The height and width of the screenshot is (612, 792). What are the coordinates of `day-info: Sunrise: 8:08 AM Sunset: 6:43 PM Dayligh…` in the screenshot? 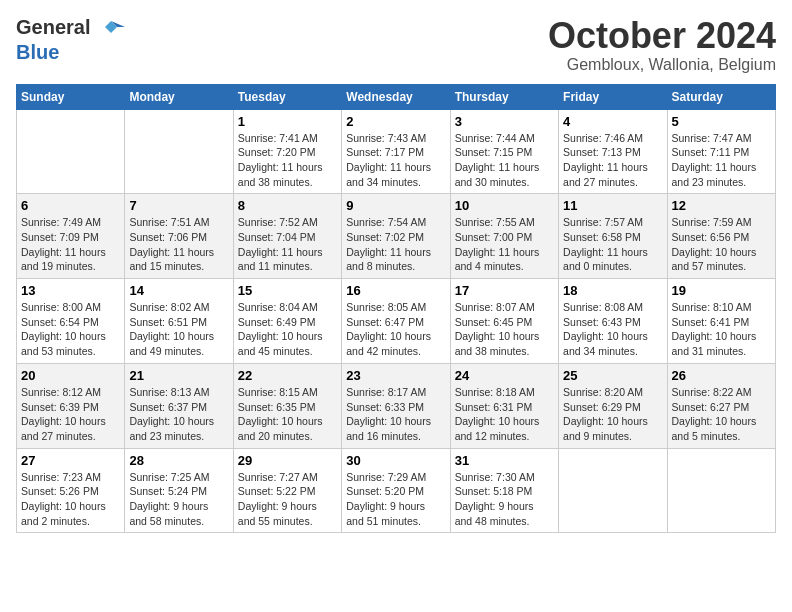 It's located at (612, 330).